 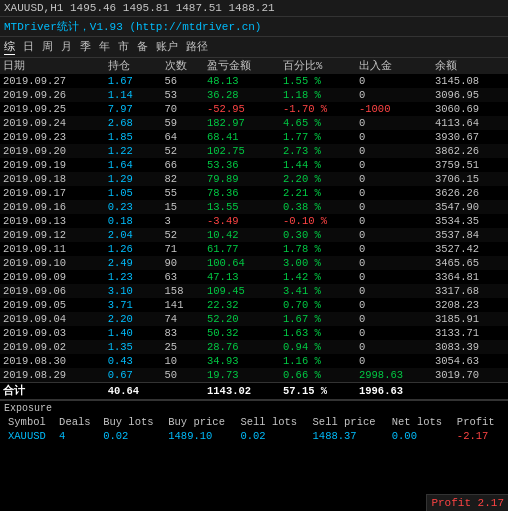 What do you see at coordinates (254, 305) in the screenshot?
I see `table-row: 2019.09.05 3.71 141 22.32 0.70 % 0 3208.…` at bounding box center [254, 305].